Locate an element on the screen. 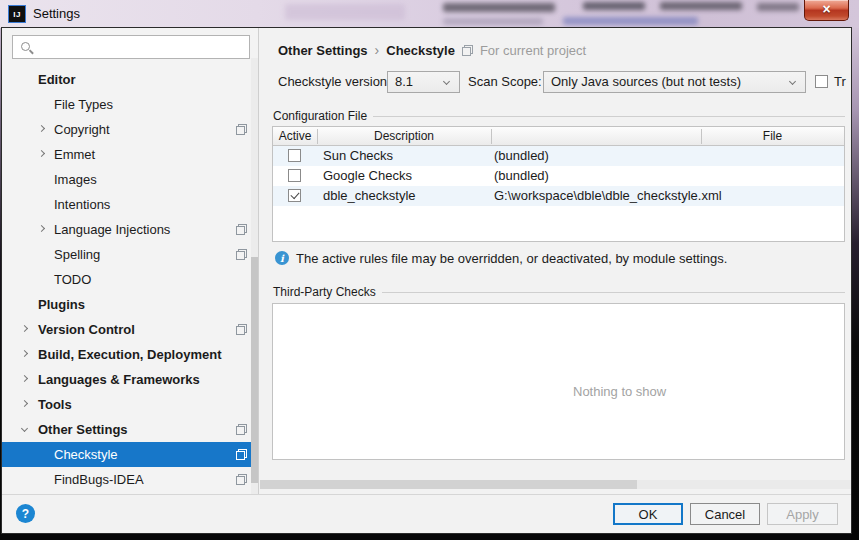 The width and height of the screenshot is (859, 540). search-icon is located at coordinates (26, 46).